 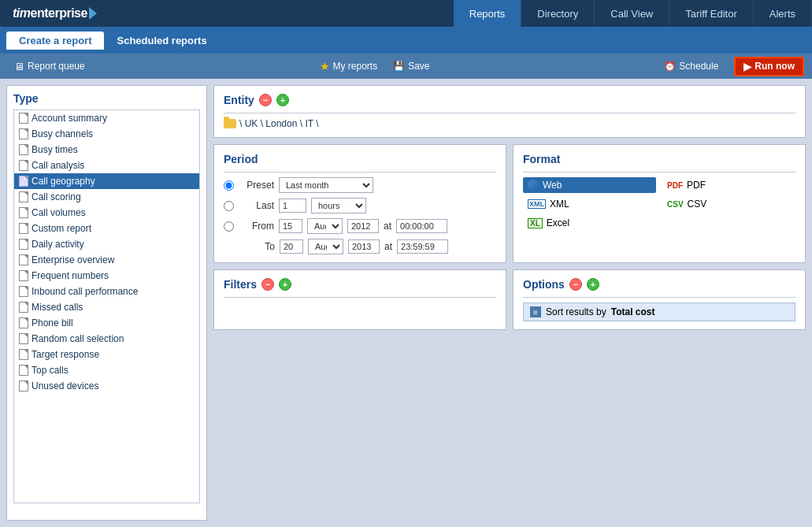 I want to click on period-from-month-select: Aug, so click(x=324, y=226).